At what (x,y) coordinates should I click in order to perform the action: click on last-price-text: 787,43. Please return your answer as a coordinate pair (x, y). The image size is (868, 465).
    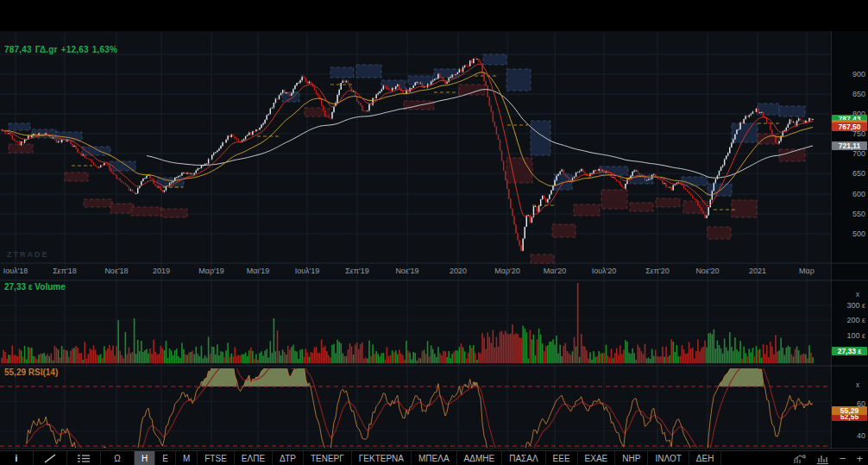
    Looking at the image, I should click on (18, 50).